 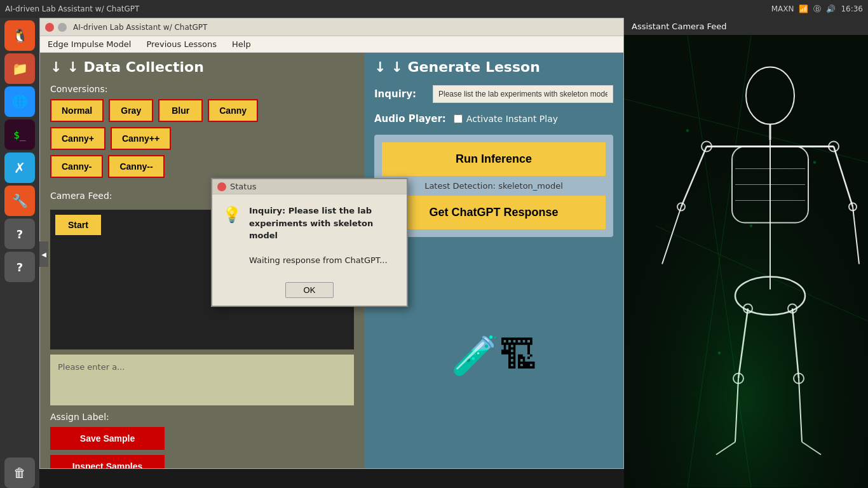 What do you see at coordinates (506, 119) in the screenshot?
I see `activate-instant-play: Activate Instant Play` at bounding box center [506, 119].